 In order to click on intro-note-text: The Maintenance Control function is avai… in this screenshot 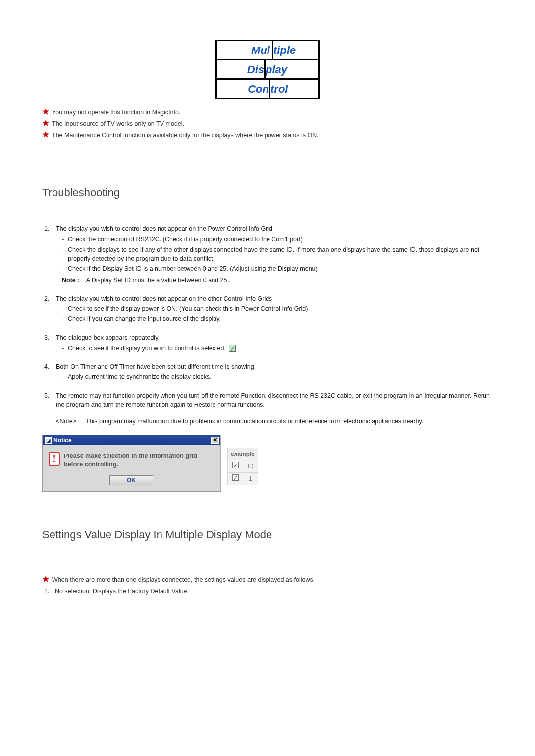, I will do `click(185, 136)`.